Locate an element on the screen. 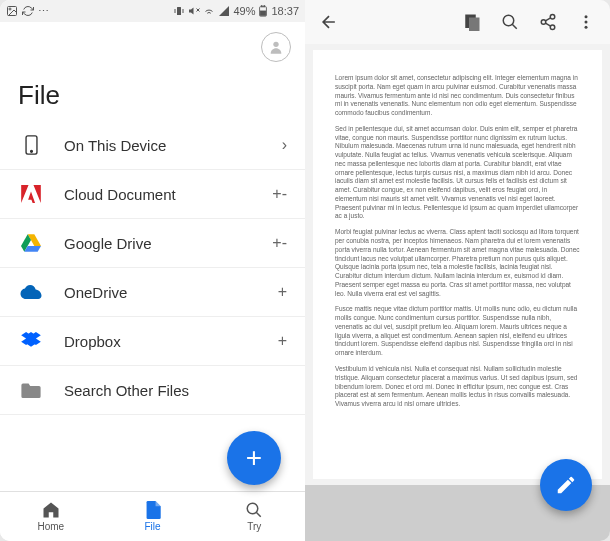 The height and width of the screenshot is (541, 610). dropbox-icon is located at coordinates (31, 341).